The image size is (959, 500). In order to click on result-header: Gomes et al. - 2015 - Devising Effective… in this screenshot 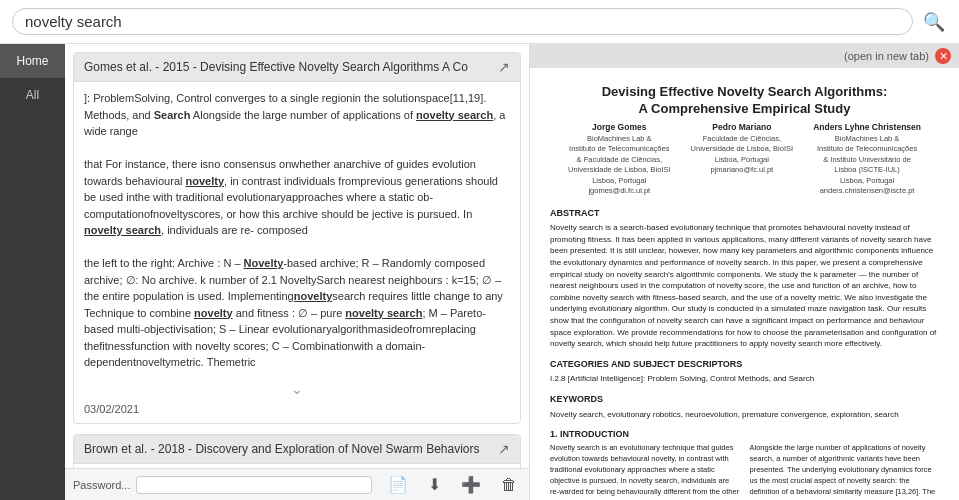, I will do `click(297, 68)`.